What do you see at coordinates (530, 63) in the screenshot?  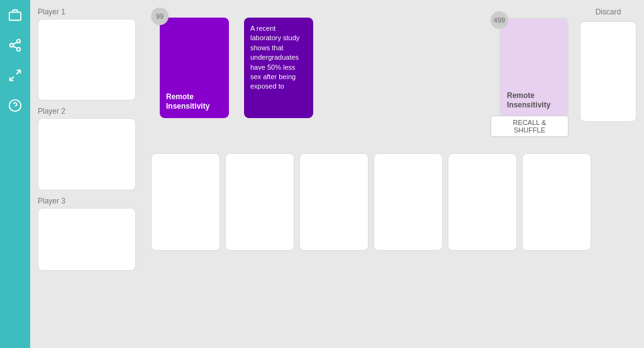 I see `white-card-stack-area: 499 Remote Insensitivity RECALL & SHUFFL…` at bounding box center [530, 63].